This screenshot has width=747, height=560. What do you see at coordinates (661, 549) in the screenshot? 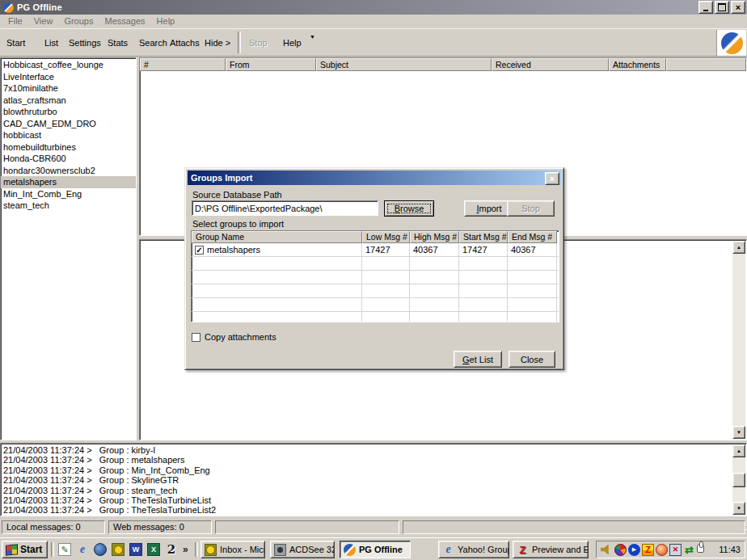
I see `face-icon` at bounding box center [661, 549].